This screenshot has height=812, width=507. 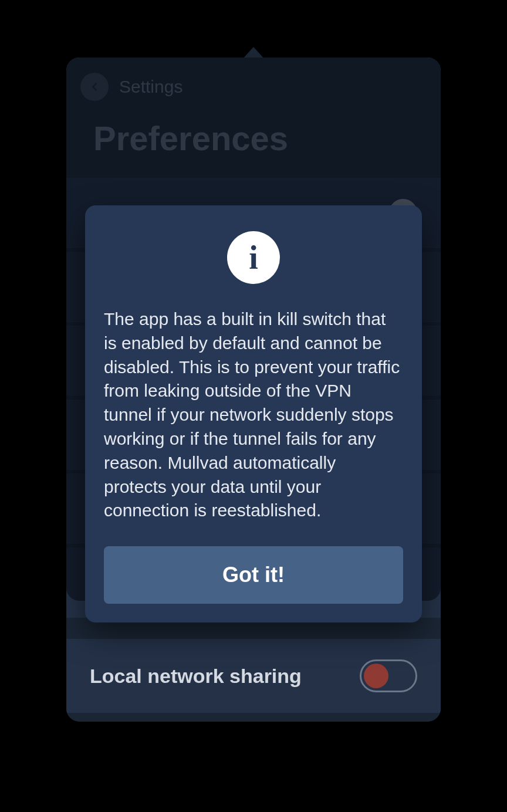 I want to click on got-it-button: Got it!, so click(x=254, y=575).